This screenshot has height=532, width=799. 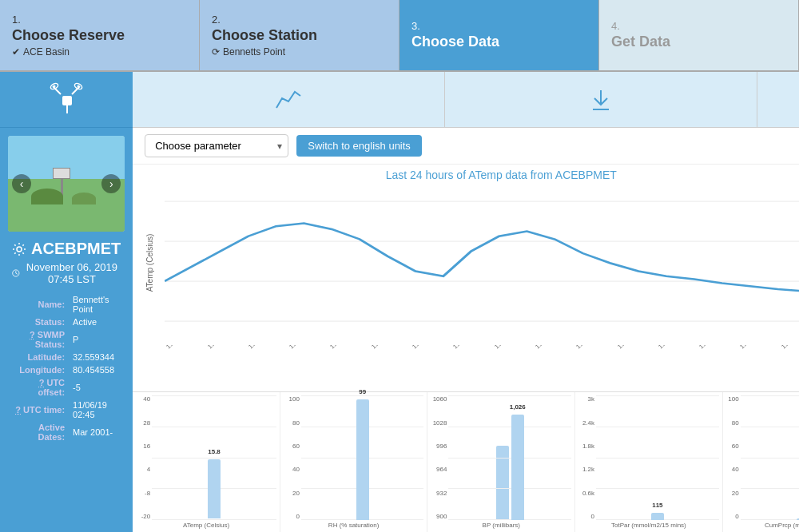 I want to click on station-activedates-row: Active Dates: Mar 2001-, so click(x=66, y=432).